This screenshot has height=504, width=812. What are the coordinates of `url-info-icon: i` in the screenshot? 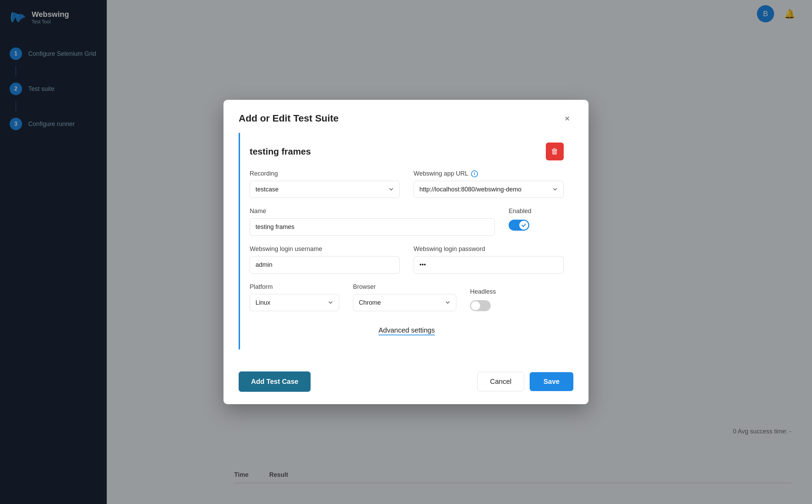 It's located at (475, 174).